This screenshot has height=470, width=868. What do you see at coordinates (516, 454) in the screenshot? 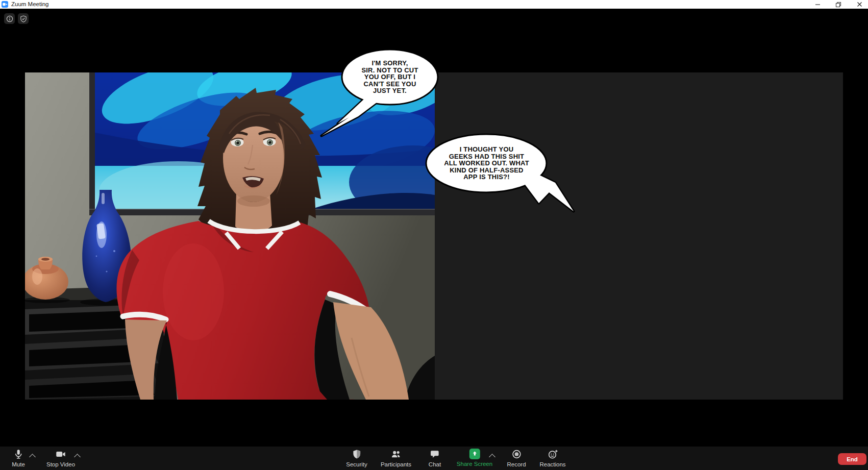
I see `record-icon` at bounding box center [516, 454].